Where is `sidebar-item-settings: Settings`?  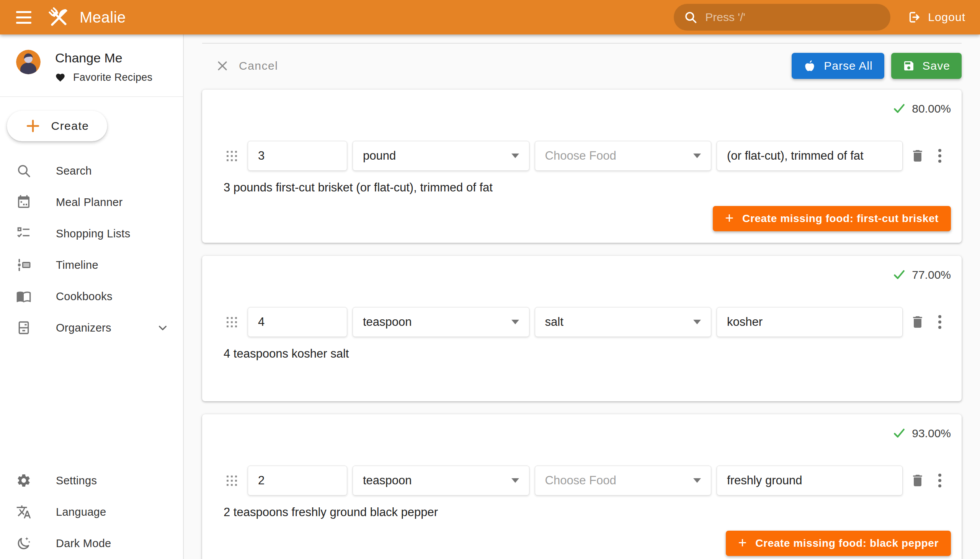 sidebar-item-settings: Settings is located at coordinates (91, 481).